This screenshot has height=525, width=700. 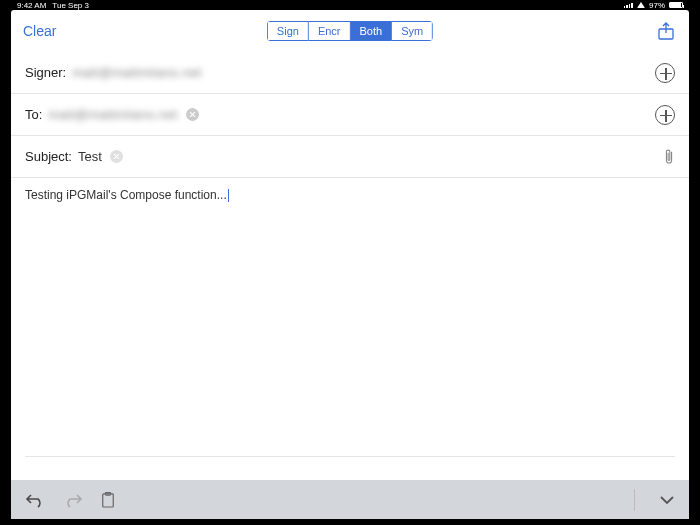 What do you see at coordinates (136, 72) in the screenshot?
I see `signer-value: matt@mattmilano.net` at bounding box center [136, 72].